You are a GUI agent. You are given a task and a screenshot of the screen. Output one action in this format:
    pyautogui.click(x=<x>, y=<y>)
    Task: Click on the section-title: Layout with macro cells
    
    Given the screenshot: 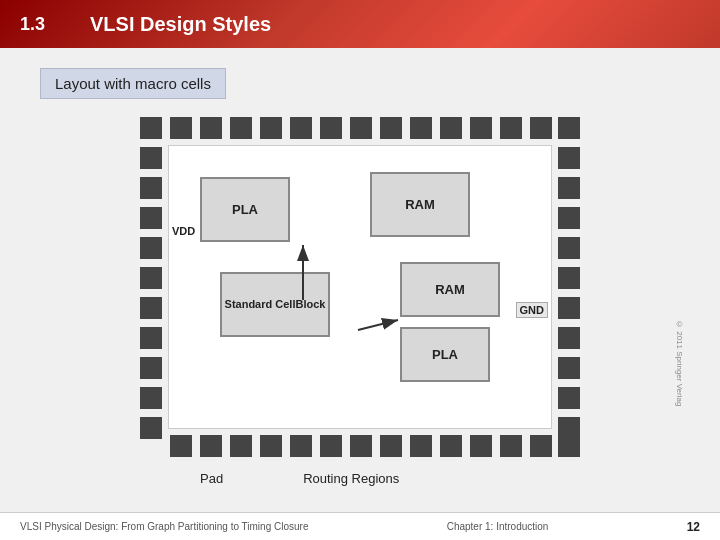 What is the action you would take?
    pyautogui.click(x=133, y=84)
    